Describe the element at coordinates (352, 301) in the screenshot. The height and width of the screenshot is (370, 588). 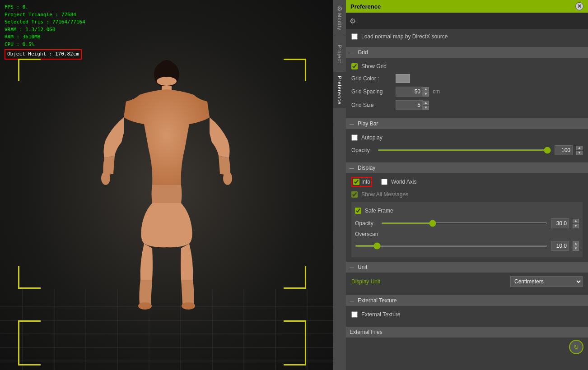
I see `external-texture-collapse-btn: —` at that location.